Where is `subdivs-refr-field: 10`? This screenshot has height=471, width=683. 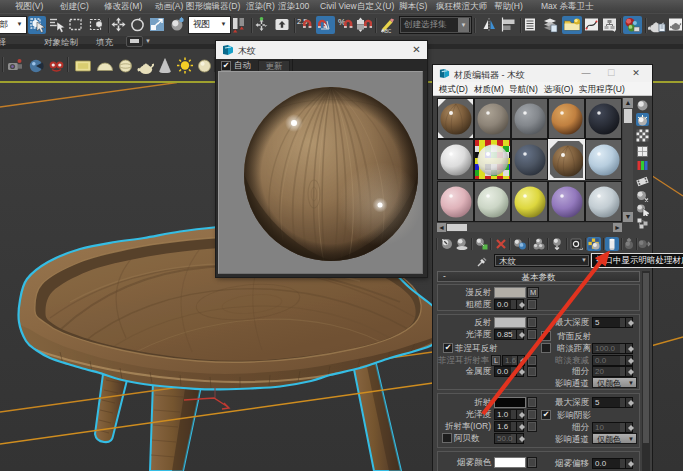 subdivs-refr-field: 10 is located at coordinates (610, 428).